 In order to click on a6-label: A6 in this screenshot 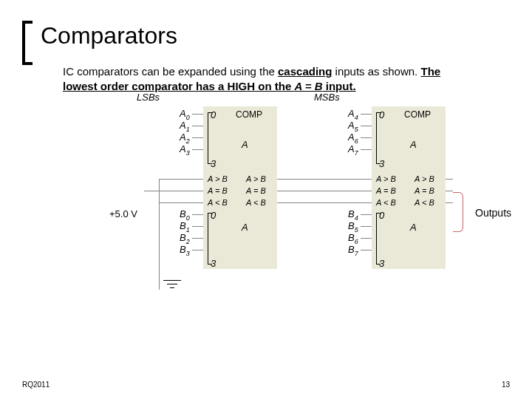, I will do `click(353, 138)`.